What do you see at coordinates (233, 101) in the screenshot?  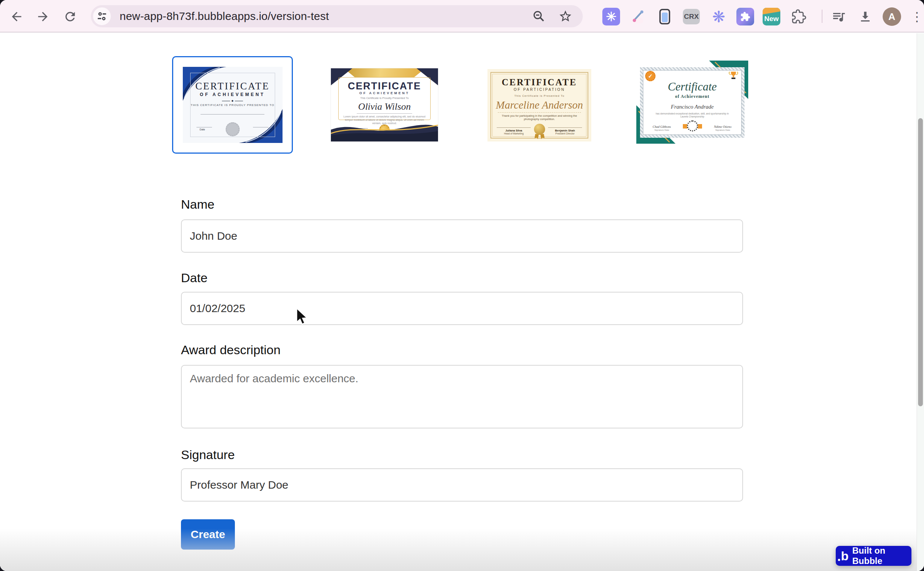 I see `cert1-ornament: ◆` at bounding box center [233, 101].